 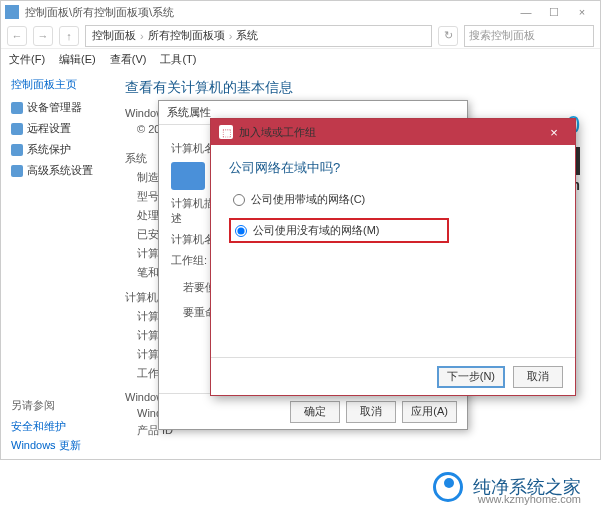 What do you see at coordinates (43, 36) in the screenshot?
I see `nav-forward-button: →` at bounding box center [43, 36].